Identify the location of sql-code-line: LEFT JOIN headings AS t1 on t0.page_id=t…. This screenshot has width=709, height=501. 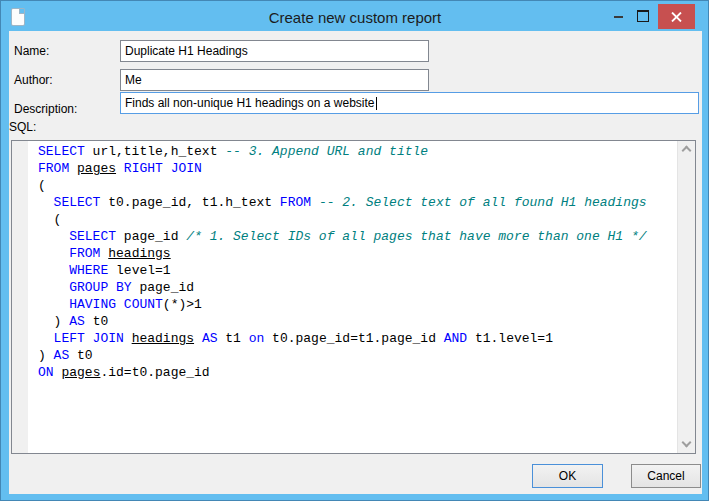
(357, 338).